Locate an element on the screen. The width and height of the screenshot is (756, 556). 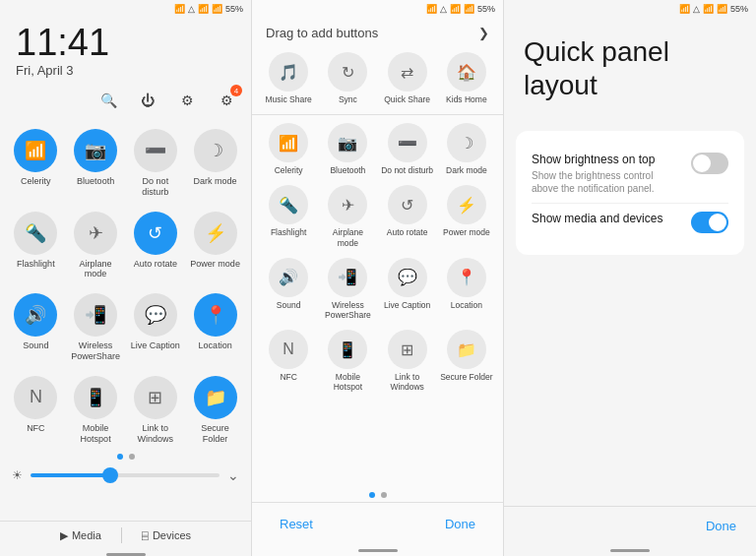
addable-tiles: 🎵 Music Share ↻ Sync ⇄ Quick Share 🏠 Kid… is located at coordinates (378, 81).